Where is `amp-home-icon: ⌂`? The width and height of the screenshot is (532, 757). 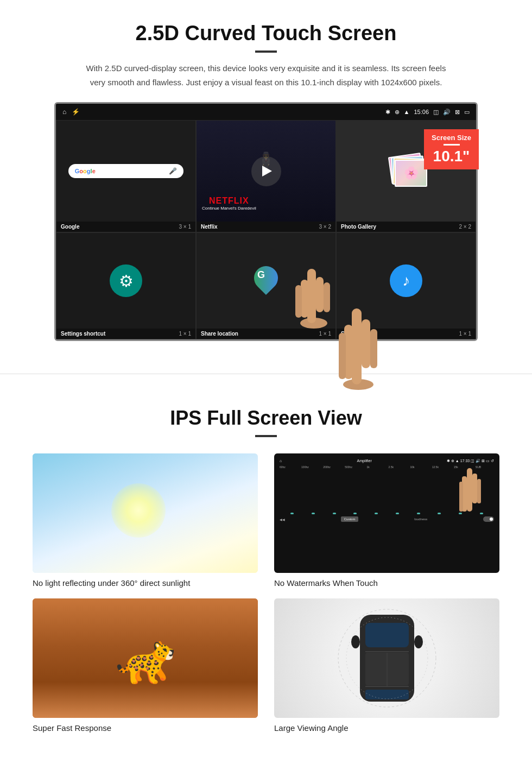
amp-home-icon: ⌂ is located at coordinates (281, 461).